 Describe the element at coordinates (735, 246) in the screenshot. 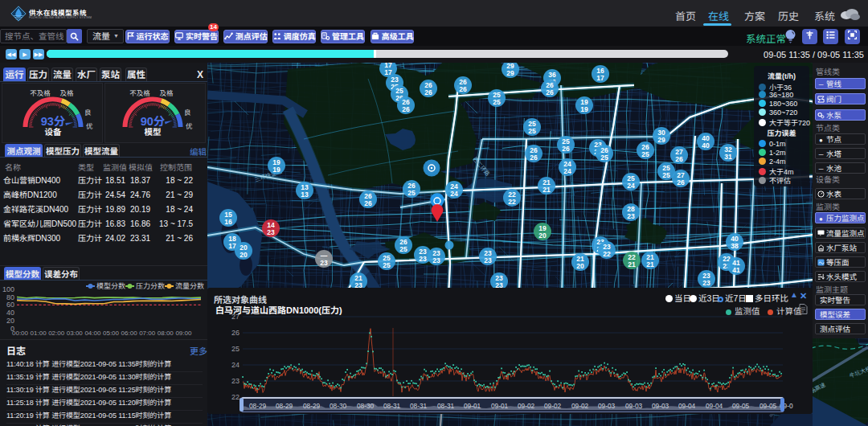

I see `svg-text: 38` at that location.